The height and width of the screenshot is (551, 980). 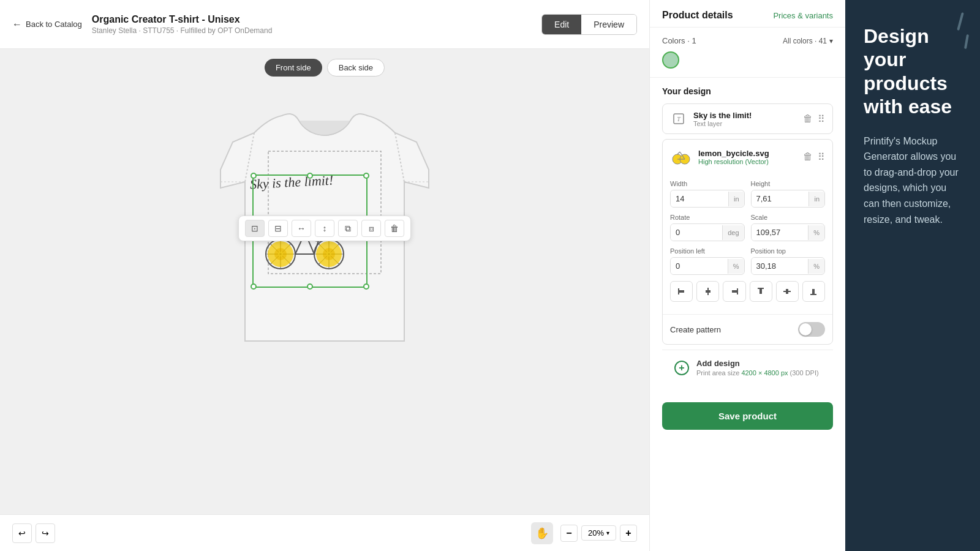 I want to click on chevron-down-icon: ▾, so click(x=831, y=41).